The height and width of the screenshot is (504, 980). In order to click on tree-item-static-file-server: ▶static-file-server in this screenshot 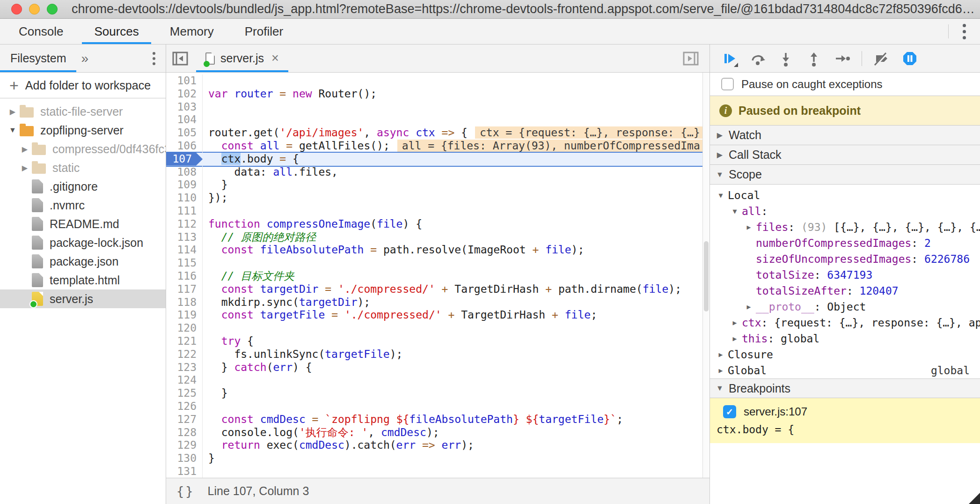, I will do `click(83, 111)`.